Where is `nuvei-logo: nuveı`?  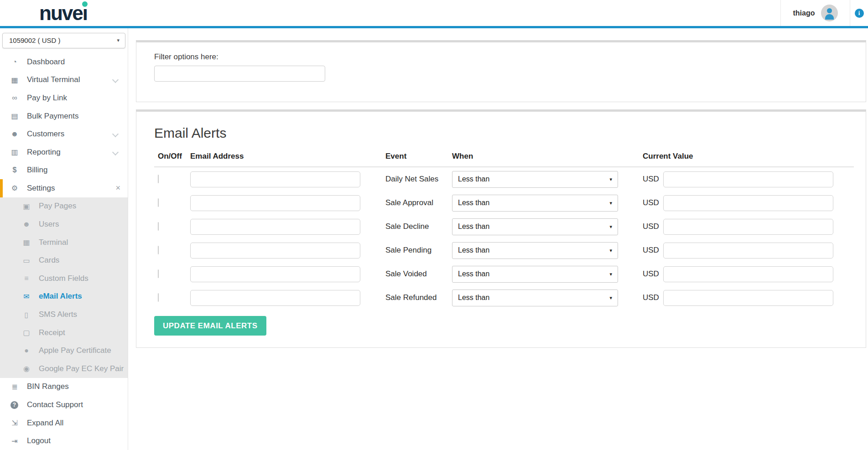
nuvei-logo: nuveı is located at coordinates (64, 13).